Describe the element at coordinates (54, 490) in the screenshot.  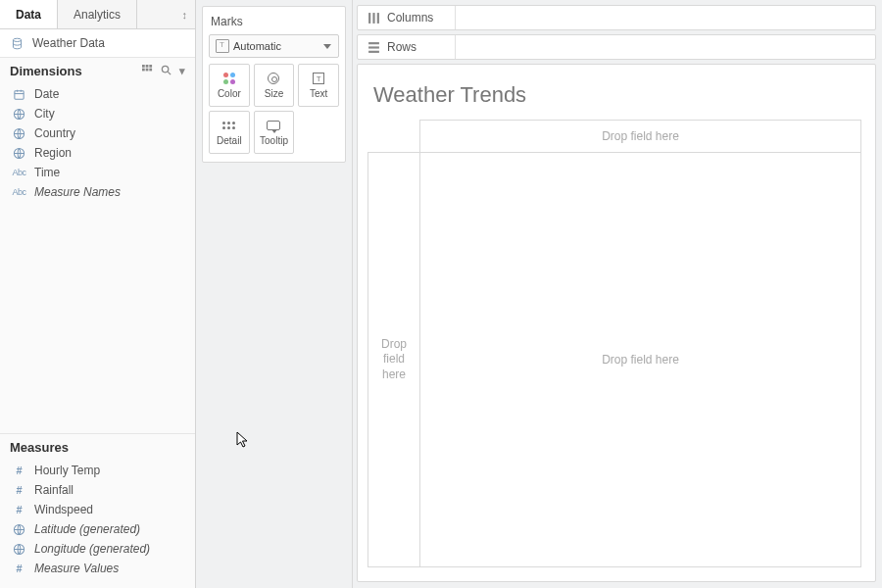
I see `field-label: Rainfall` at that location.